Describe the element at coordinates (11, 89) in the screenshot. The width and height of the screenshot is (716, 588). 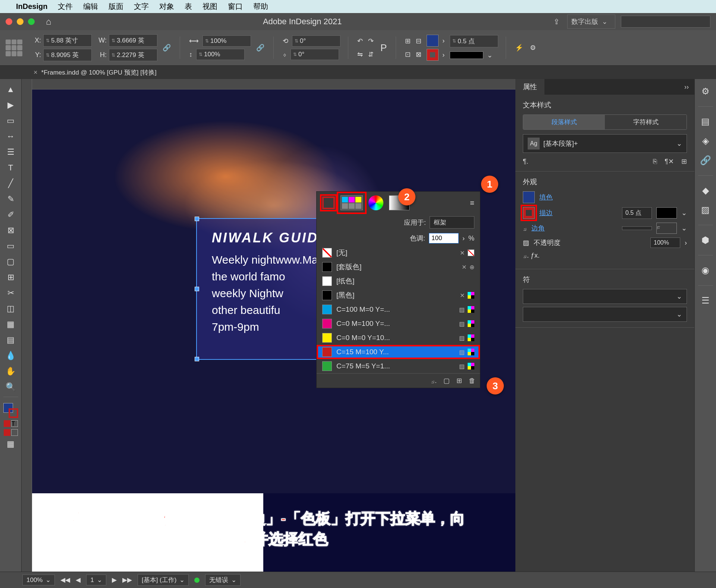
I see `selection-tool: ▲` at that location.